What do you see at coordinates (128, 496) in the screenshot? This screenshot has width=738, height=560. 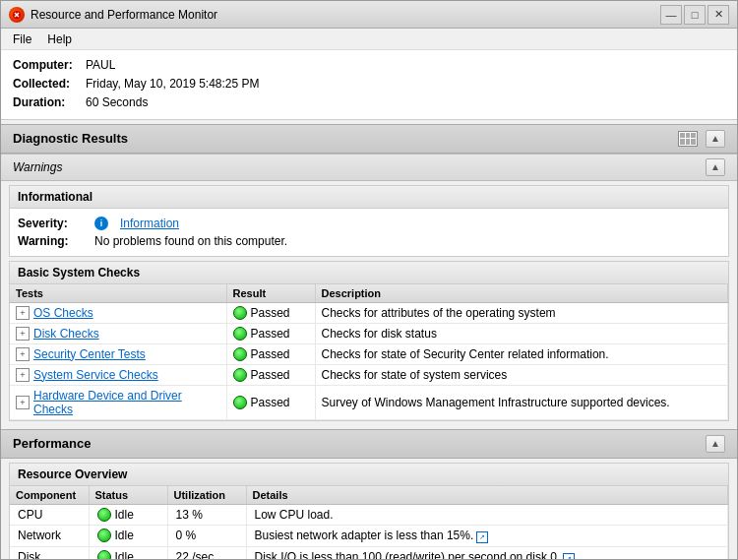 I see `col-status: Status` at bounding box center [128, 496].